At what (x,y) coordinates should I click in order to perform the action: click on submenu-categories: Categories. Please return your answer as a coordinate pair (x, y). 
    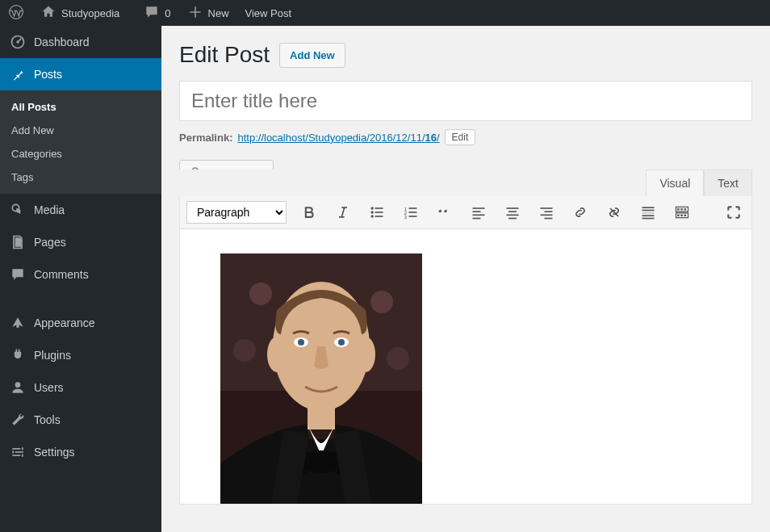
    Looking at the image, I should click on (81, 153).